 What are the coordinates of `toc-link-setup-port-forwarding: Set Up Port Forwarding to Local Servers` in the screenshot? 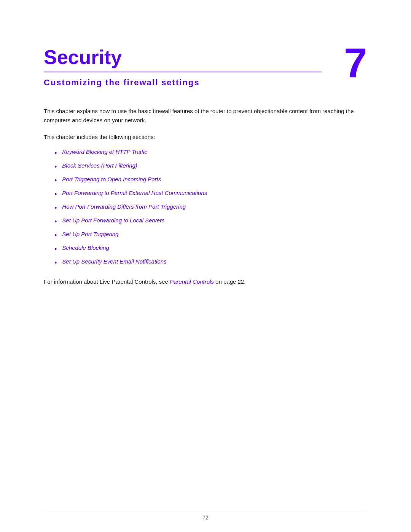 It's located at (113, 221).